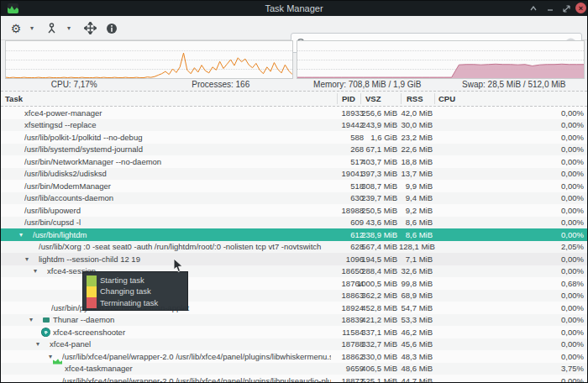  What do you see at coordinates (416, 380) in the screenshot?
I see `rss-cell: 44,7 MiB` at bounding box center [416, 380].